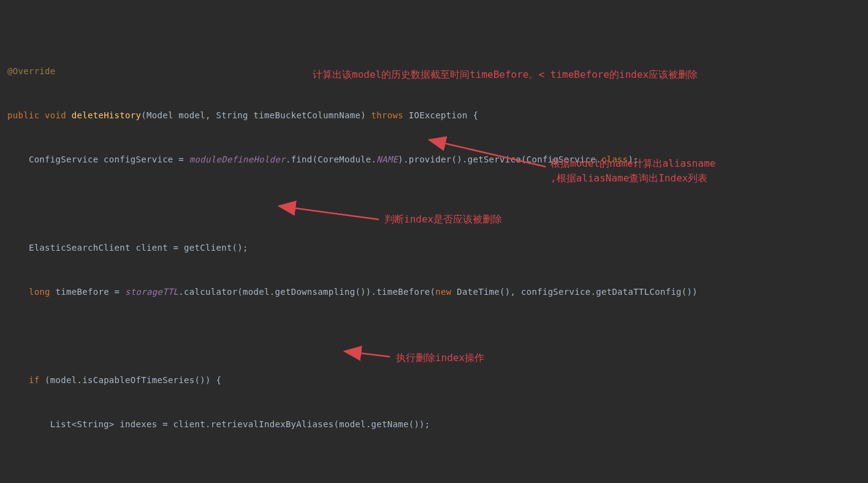  Describe the element at coordinates (443, 219) in the screenshot. I see `annotation-text: 判断index是否应该被删除` at that location.